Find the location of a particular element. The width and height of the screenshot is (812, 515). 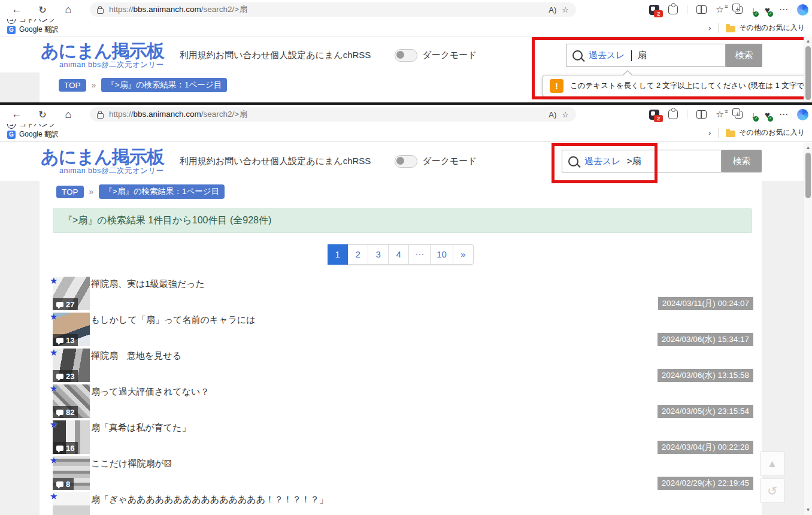

page-background-strip is located at coordinates (20, 87).